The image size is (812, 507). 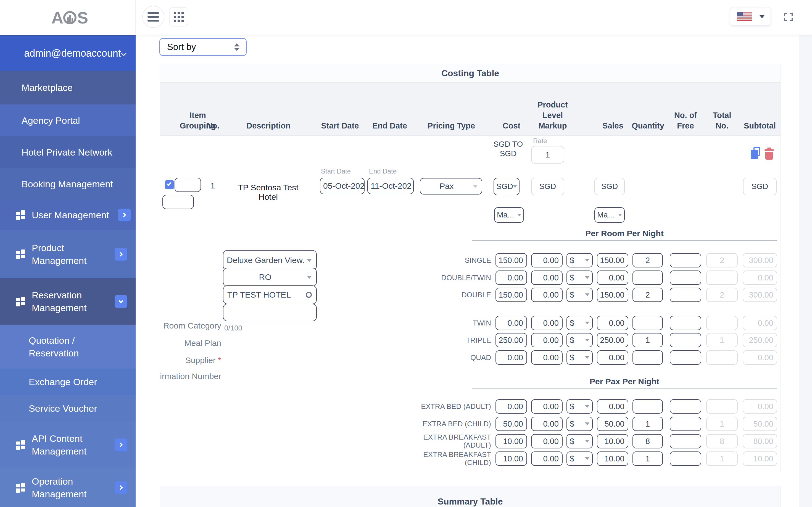 I want to click on hamburger-menu-icon, so click(x=153, y=17).